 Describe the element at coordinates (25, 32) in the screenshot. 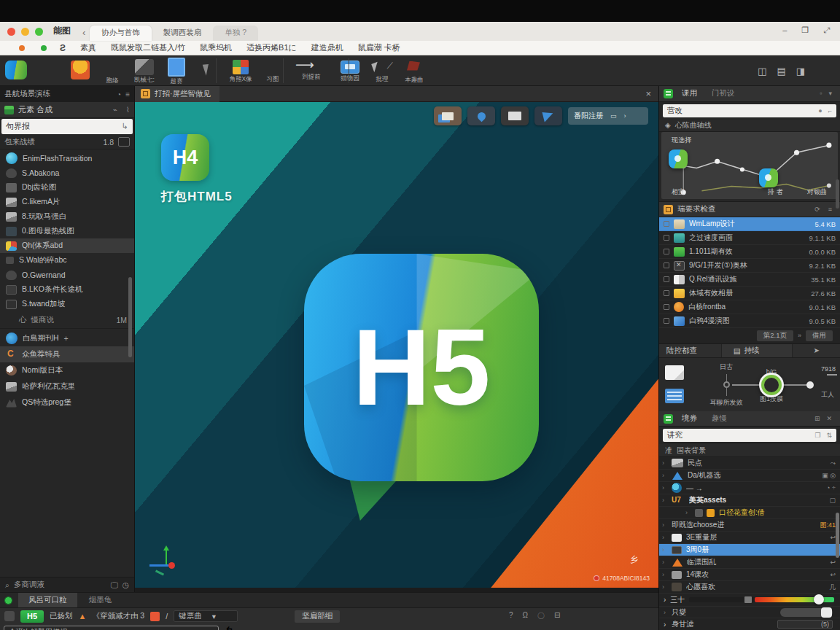

I see `minimize-window-button` at that location.